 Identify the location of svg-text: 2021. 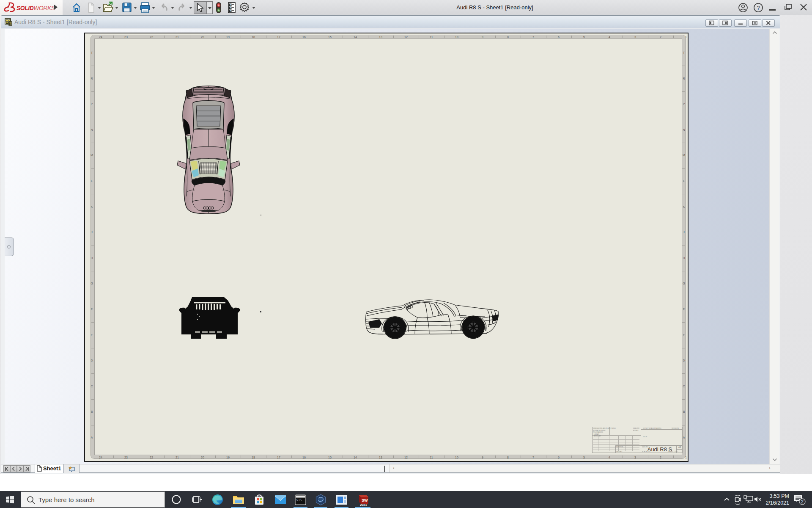
(364, 505).